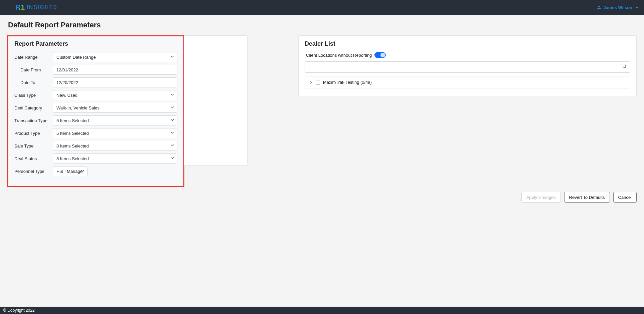 The width and height of the screenshot is (644, 314). What do you see at coordinates (468, 82) in the screenshot?
I see `tree-row: MaximTrak Testing (0/49)` at bounding box center [468, 82].